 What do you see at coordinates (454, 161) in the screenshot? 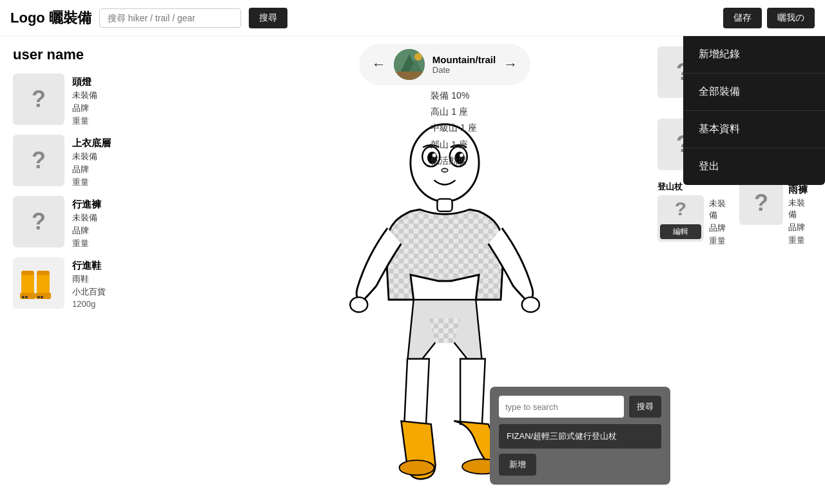
I see `stat-activity: 低活動度` at bounding box center [454, 161].